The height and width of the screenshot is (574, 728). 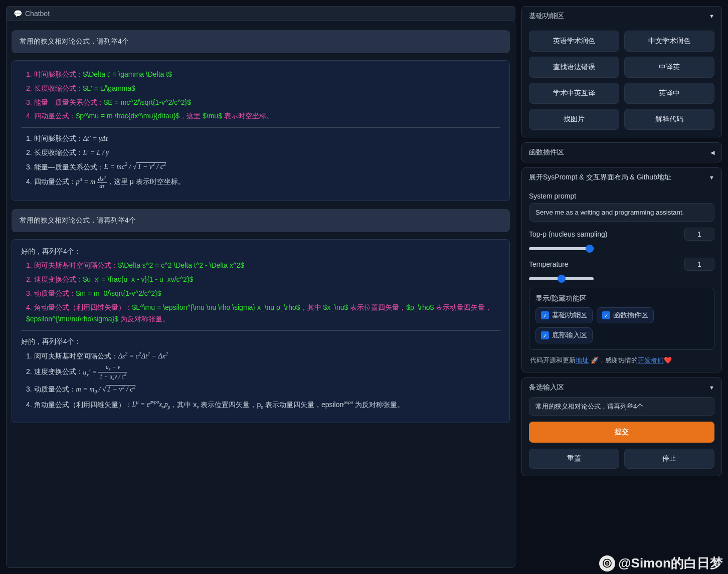 I want to click on stop-button: 停止, so click(x=669, y=459).